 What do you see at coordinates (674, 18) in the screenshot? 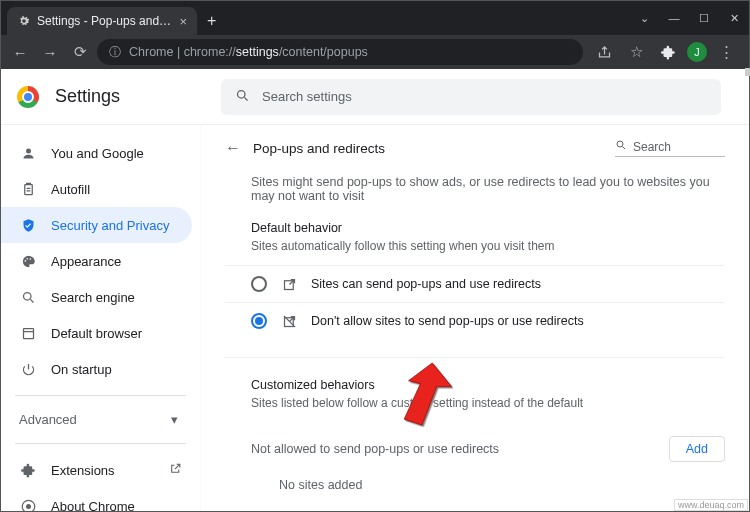
I see `minimize-icon: —` at bounding box center [674, 18].